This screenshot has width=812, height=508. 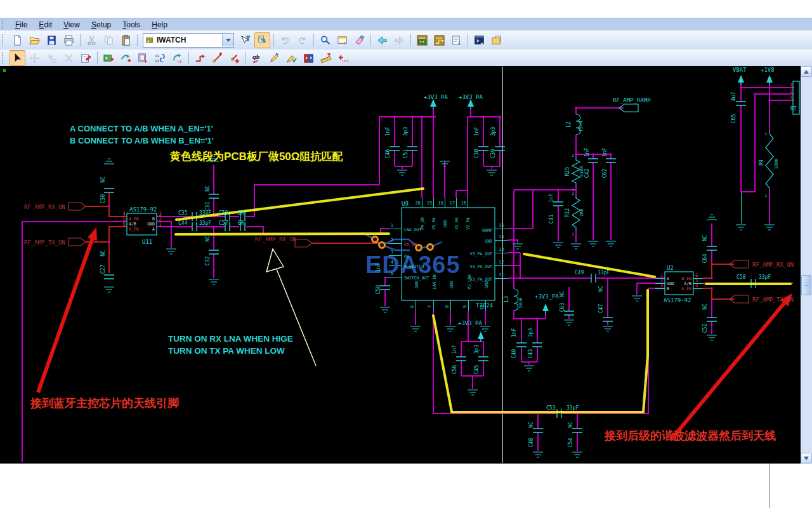 I want to click on undo-button, so click(x=285, y=41).